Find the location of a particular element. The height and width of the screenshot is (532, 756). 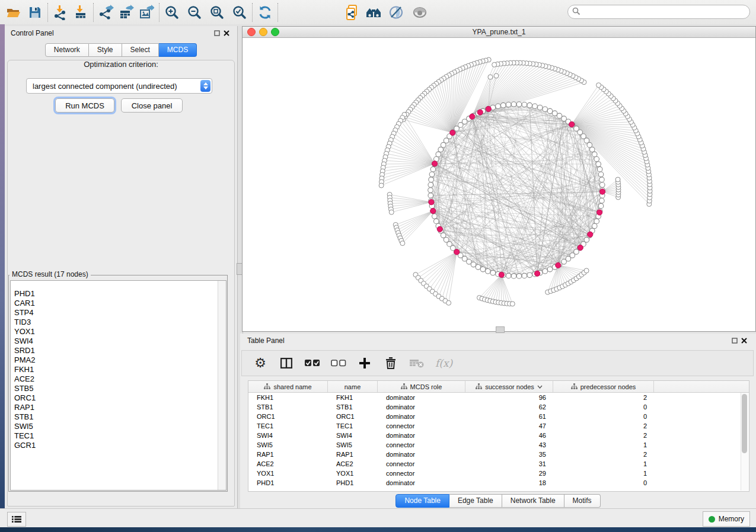

column-view-icon is located at coordinates (286, 363).